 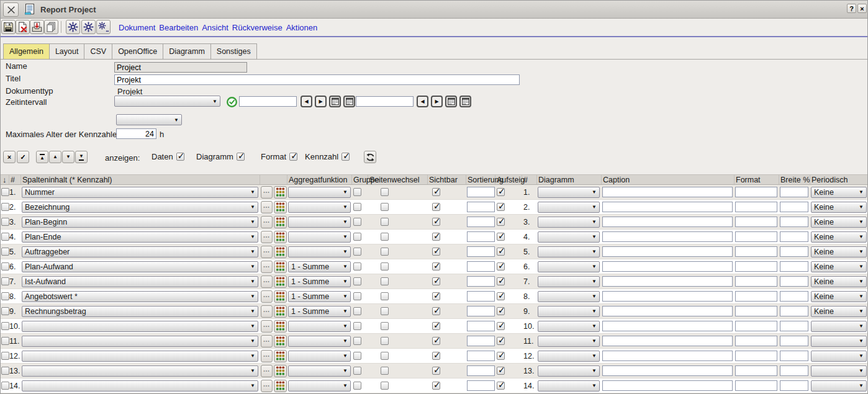 What do you see at coordinates (51, 27) in the screenshot?
I see `copy-button` at bounding box center [51, 27].